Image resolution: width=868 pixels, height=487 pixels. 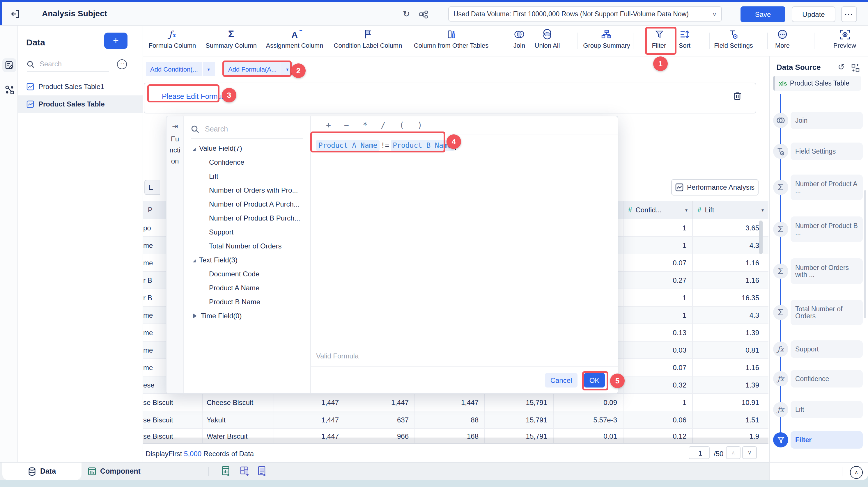 What do you see at coordinates (715, 187) in the screenshot?
I see `performance-analysis-button: Performance Analysis` at bounding box center [715, 187].